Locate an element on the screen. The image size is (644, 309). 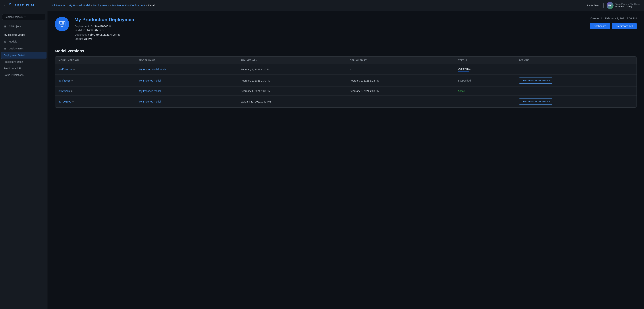
deployed-at-cell: February 2, 2021 4:08 PM is located at coordinates (400, 91).